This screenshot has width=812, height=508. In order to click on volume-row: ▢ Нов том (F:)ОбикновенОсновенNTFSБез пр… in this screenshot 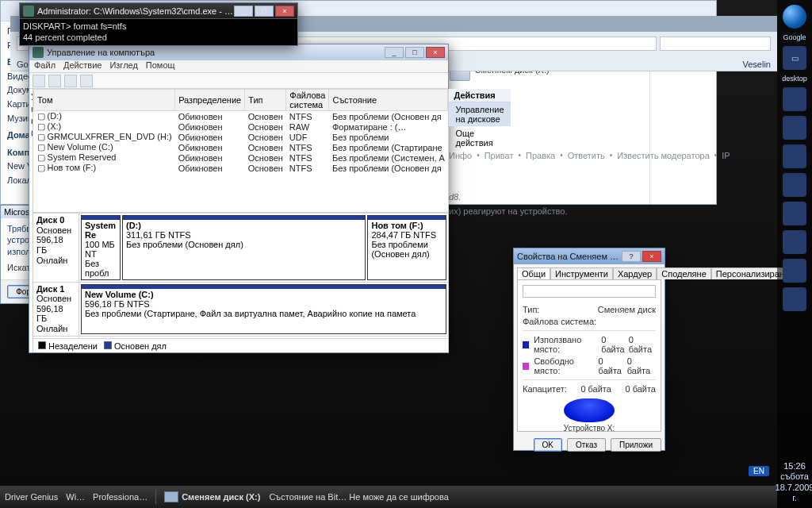, I will do `click(241, 168)`.